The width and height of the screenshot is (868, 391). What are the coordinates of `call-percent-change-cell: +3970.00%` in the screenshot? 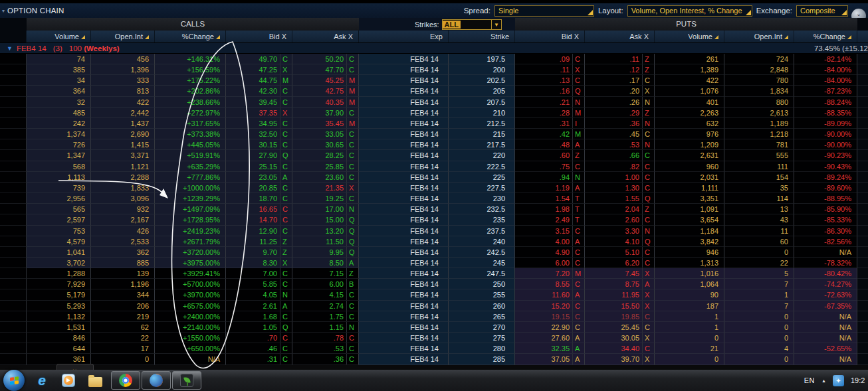 It's located at (190, 295).